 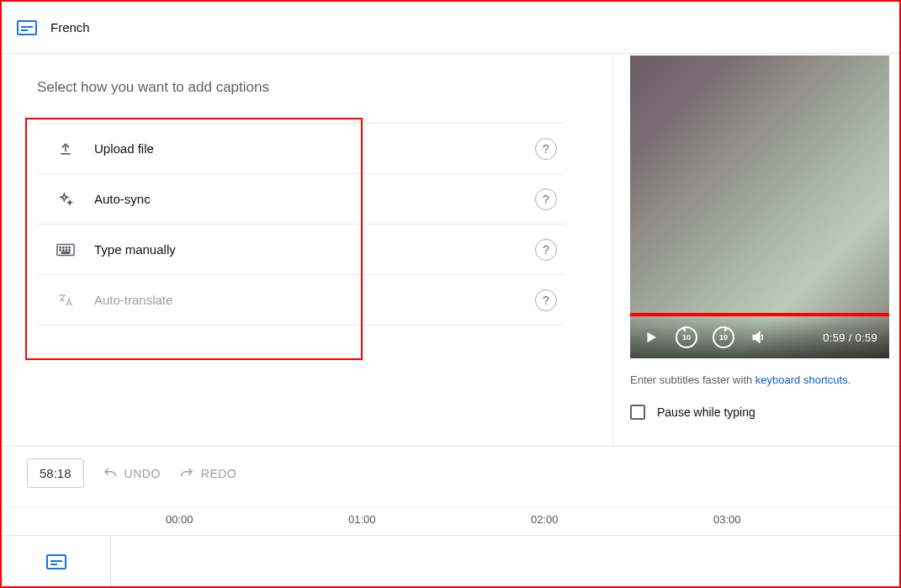 I want to click on option-label: Auto-sync, so click(x=305, y=199).